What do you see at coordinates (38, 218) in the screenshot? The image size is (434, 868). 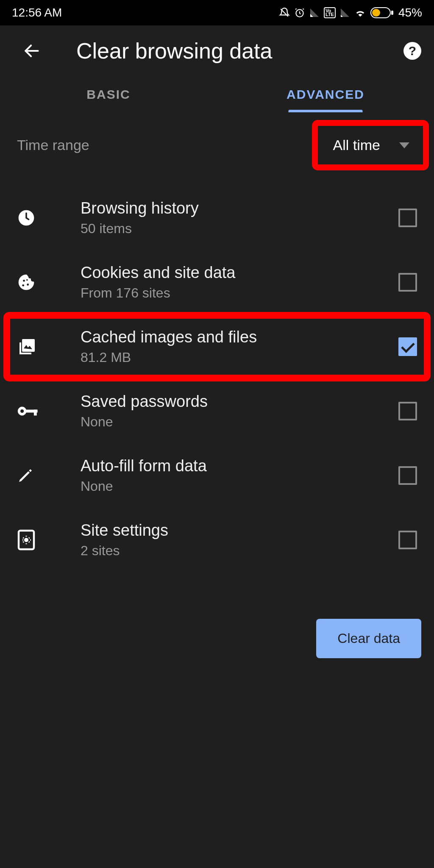 I see `clock-icon` at bounding box center [38, 218].